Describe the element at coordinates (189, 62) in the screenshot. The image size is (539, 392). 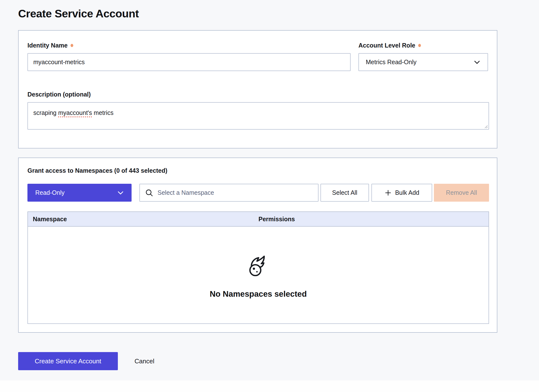
I see `identity-name-input` at that location.